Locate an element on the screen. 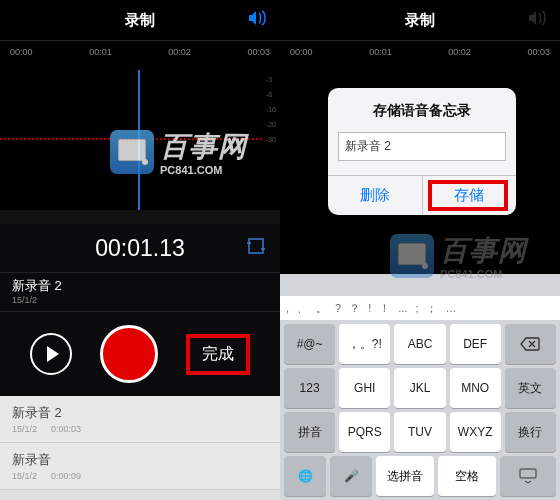 The width and height of the screenshot is (560, 500). waveform-dots is located at coordinates (131, 139).